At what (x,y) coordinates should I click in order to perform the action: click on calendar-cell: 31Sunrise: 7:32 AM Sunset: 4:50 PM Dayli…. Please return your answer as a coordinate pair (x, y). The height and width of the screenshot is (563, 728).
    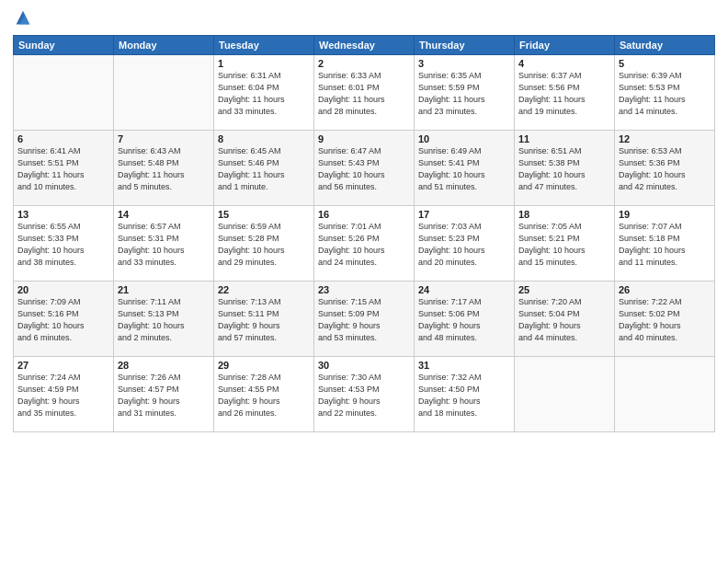
    Looking at the image, I should click on (465, 395).